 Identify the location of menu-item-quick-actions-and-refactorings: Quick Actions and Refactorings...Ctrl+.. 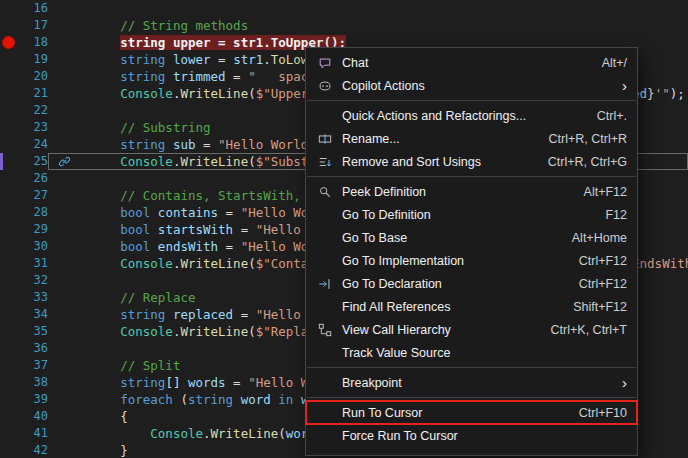
(472, 116).